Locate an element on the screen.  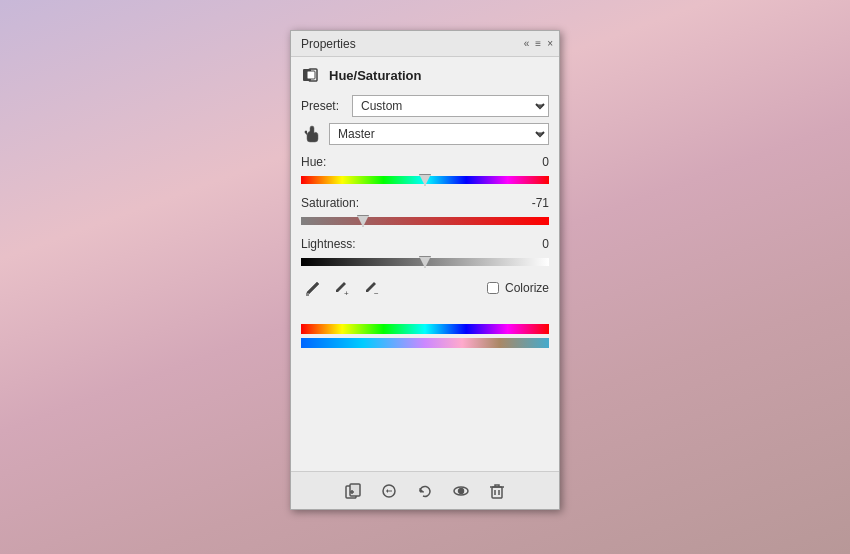
channel-select: Master Reds Yellows Greens Cyans Blues M… is located at coordinates (439, 134).